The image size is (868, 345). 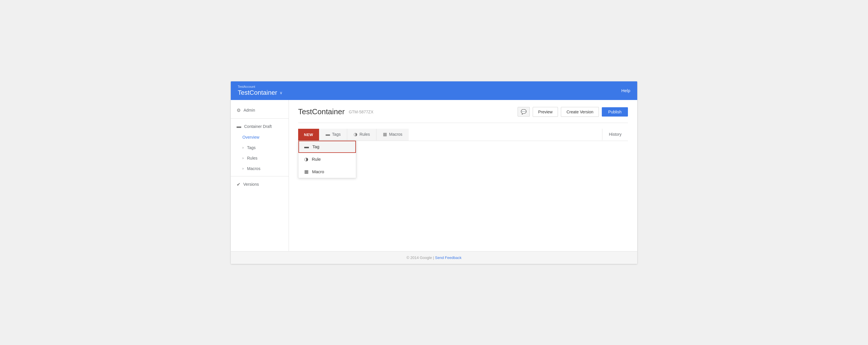 What do you see at coordinates (259, 158) in the screenshot?
I see `sidebar-item-rules: › Rules` at bounding box center [259, 158].